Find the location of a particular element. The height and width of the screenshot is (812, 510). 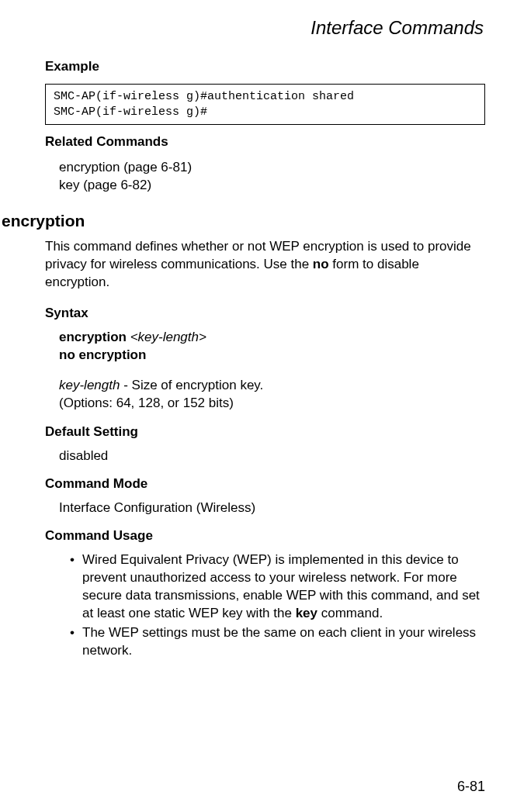

example-heading: Example is located at coordinates (265, 67).